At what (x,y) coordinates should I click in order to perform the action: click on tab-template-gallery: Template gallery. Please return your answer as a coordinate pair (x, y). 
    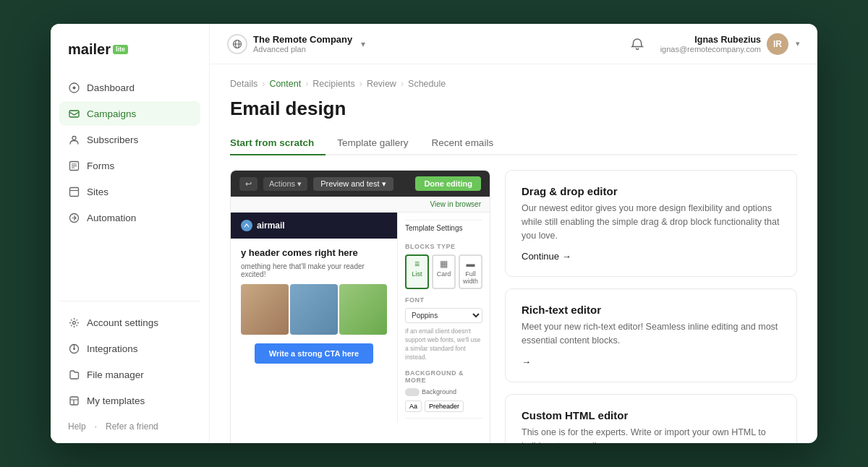
    Looking at the image, I should click on (373, 143).